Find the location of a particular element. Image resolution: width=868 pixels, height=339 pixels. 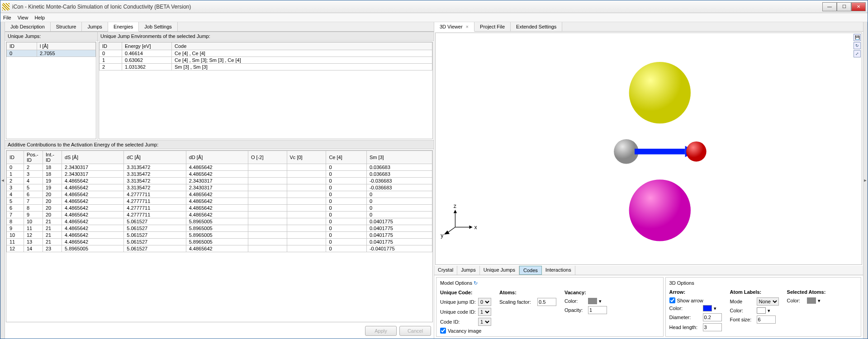

col-dd: dD [Å] is located at coordinates (217, 157).